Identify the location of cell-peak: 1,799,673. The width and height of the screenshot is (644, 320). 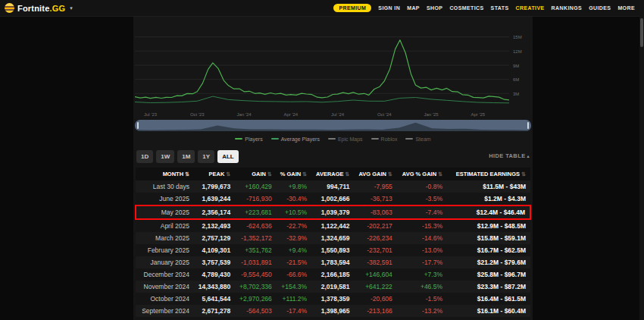
(214, 187).